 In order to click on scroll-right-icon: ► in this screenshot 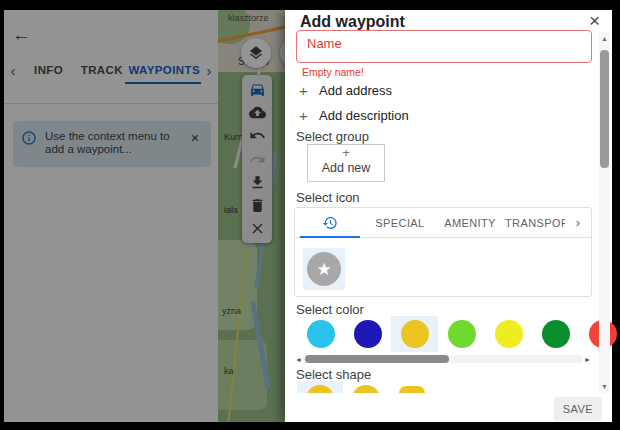, I will do `click(587, 360)`.